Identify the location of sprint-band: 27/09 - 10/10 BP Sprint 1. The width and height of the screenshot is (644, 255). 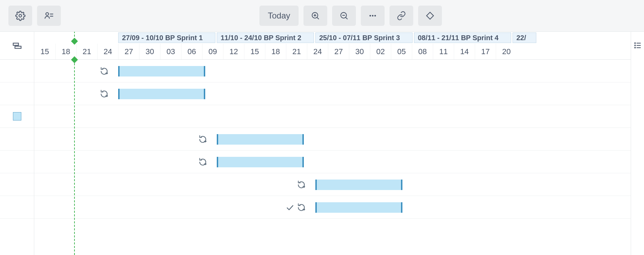
(167, 38).